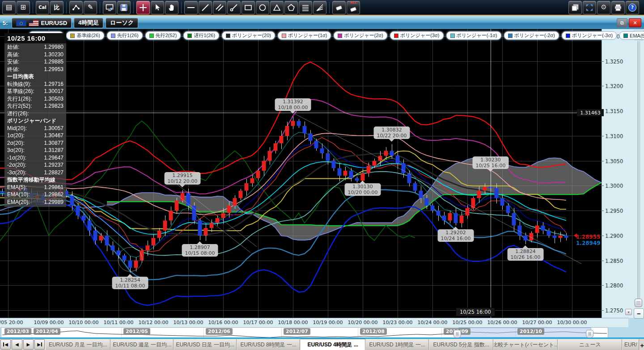  I want to click on account-list-button: ▤, so click(9, 8).